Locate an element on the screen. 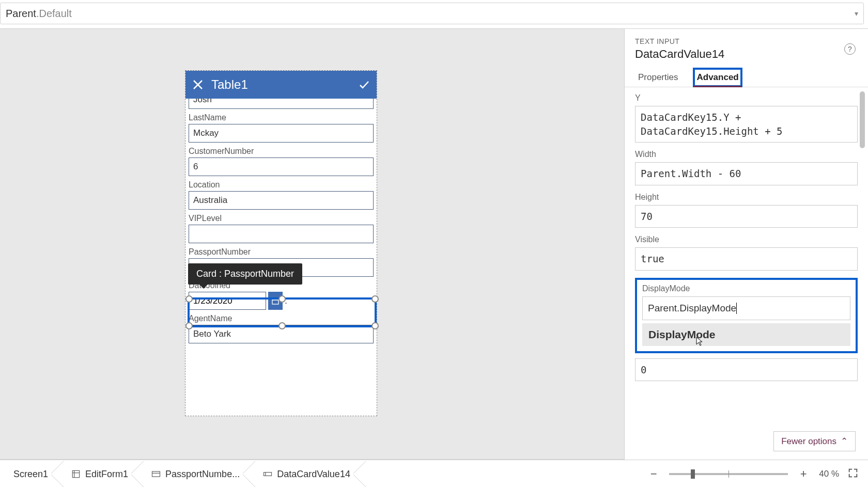 The width and height of the screenshot is (868, 488). firstname-input is located at coordinates (281, 104).